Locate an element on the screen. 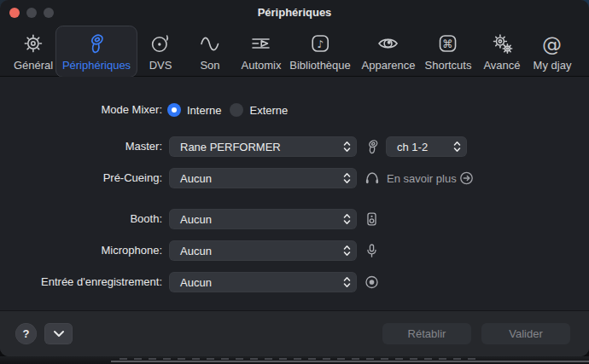 The image size is (589, 364). at-sign-icon: @ is located at coordinates (552, 43).